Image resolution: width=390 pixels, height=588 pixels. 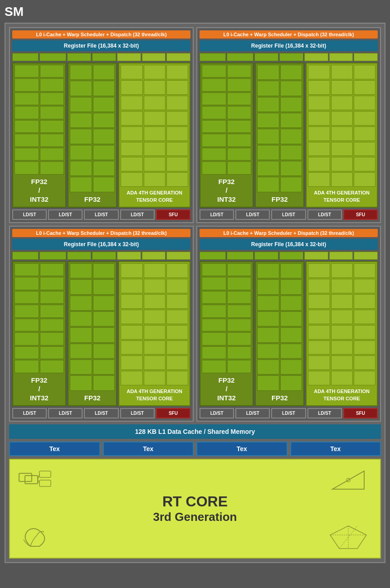 What do you see at coordinates (288, 334) in the screenshot?
I see `compute-section-4: FP32 / INT32 FP32` at bounding box center [288, 334].